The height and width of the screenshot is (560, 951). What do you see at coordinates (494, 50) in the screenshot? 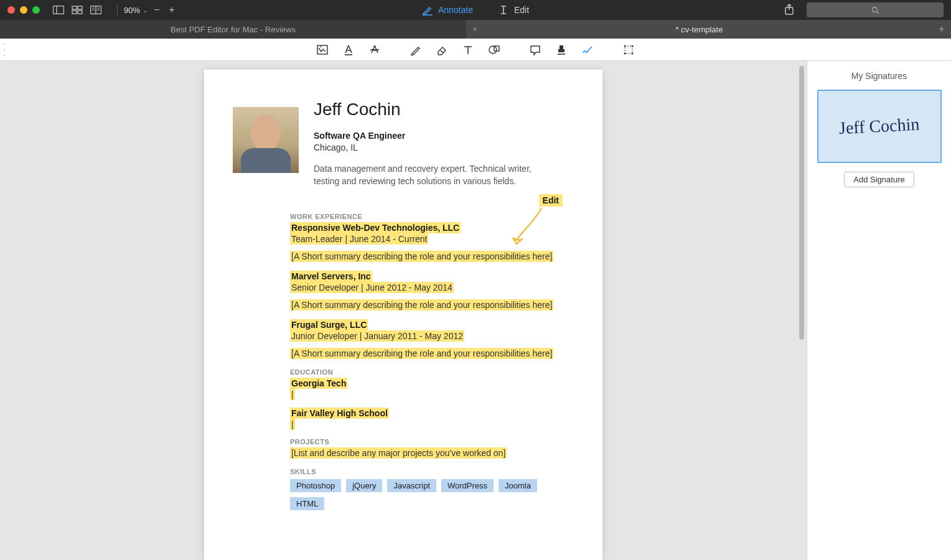
I see `shape-tool` at bounding box center [494, 50].